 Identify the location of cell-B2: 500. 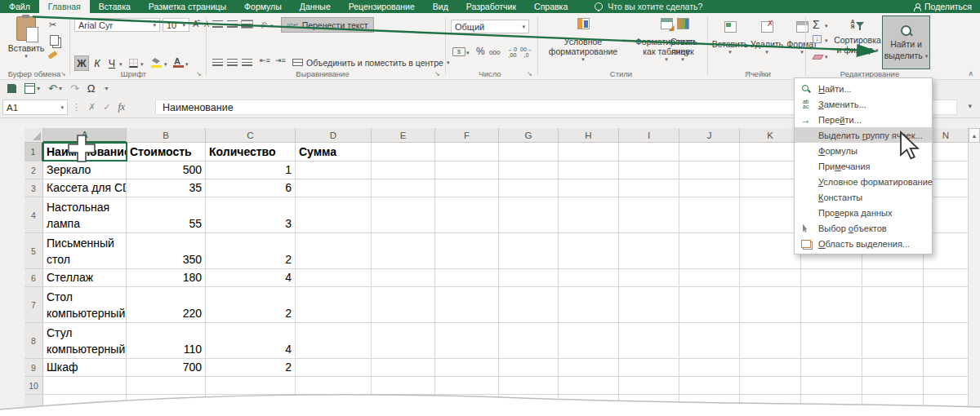
(167, 170).